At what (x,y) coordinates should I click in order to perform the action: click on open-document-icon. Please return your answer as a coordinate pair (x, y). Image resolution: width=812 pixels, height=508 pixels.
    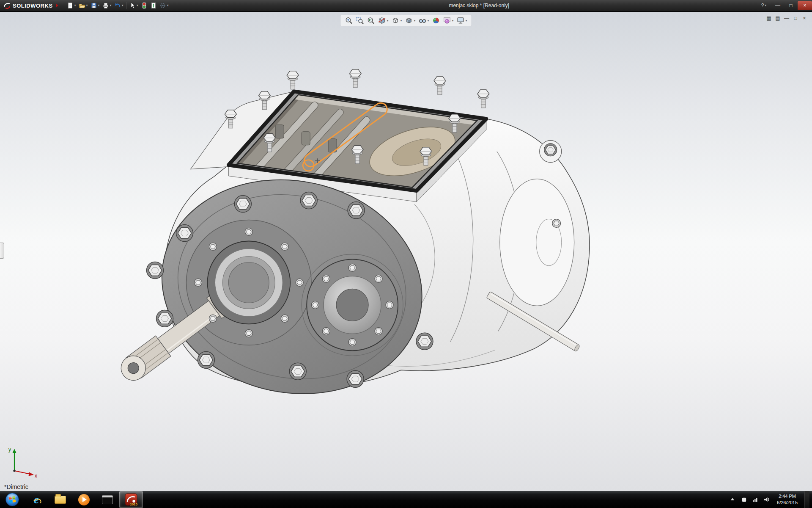
    Looking at the image, I should click on (82, 6).